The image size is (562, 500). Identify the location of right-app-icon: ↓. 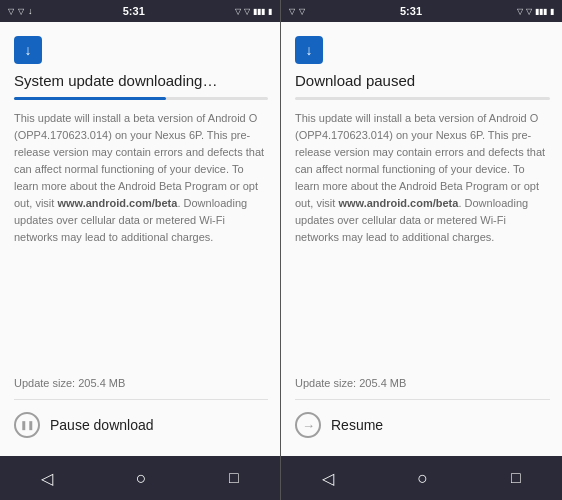
(309, 50).